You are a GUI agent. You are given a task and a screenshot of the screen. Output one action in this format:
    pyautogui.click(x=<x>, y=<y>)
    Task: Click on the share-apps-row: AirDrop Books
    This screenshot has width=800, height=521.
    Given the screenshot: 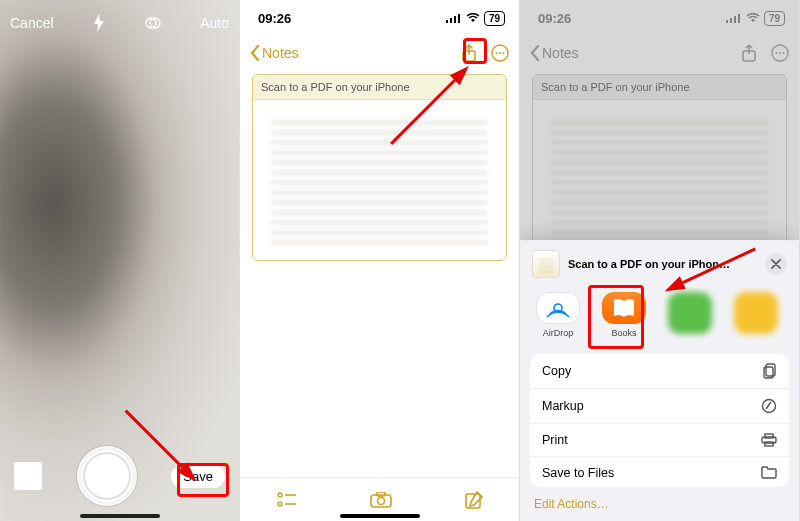 What is the action you would take?
    pyautogui.click(x=660, y=318)
    